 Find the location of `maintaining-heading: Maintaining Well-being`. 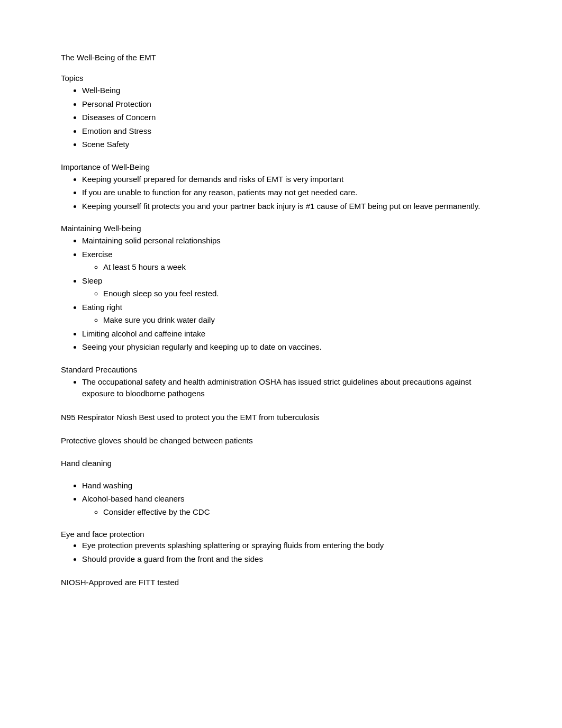

maintaining-heading: Maintaining Well-being is located at coordinates (281, 229).